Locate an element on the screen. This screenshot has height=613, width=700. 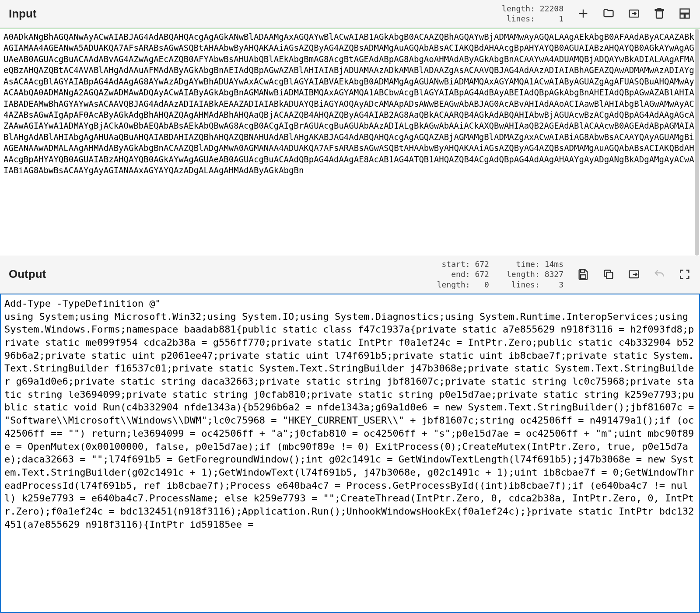
delete-icon is located at coordinates (659, 14).